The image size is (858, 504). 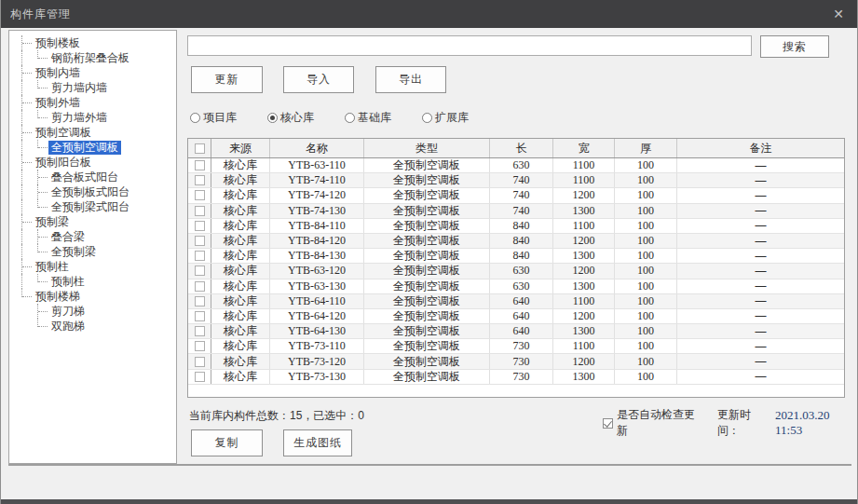 I want to click on table-row: 核心库YTB-63-130全预制空调板6301300100—, so click(x=516, y=287).